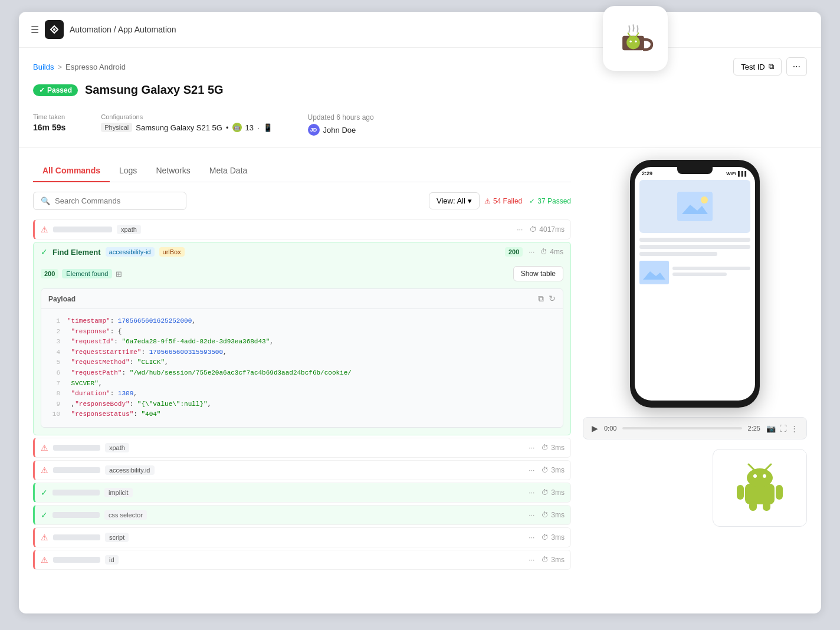 Image resolution: width=840 pixels, height=630 pixels. What do you see at coordinates (420, 29) in the screenshot?
I see `top-bar: ☰ Automation / App Automation` at bounding box center [420, 29].